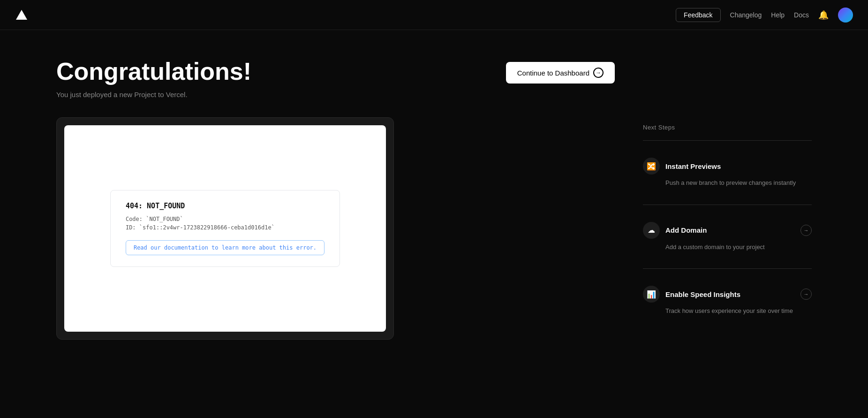 The height and width of the screenshot is (418, 868). Describe the element at coordinates (225, 228) in the screenshot. I see `error-box: 404: NOT_FOUND Code: `NOT_FOUND` ID: `sf…` at that location.